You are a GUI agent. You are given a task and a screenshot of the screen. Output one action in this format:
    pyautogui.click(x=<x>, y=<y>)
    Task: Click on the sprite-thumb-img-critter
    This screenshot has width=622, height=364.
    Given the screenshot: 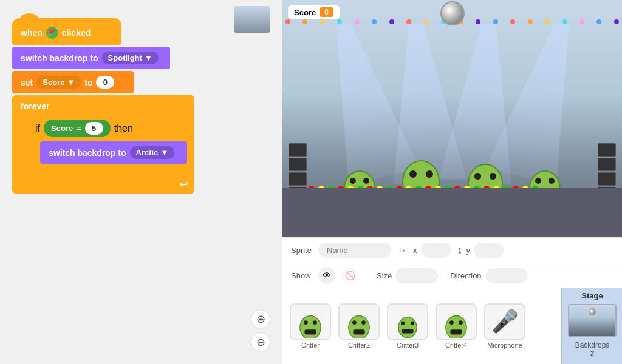 What is the action you would take?
    pyautogui.click(x=310, y=322)
    